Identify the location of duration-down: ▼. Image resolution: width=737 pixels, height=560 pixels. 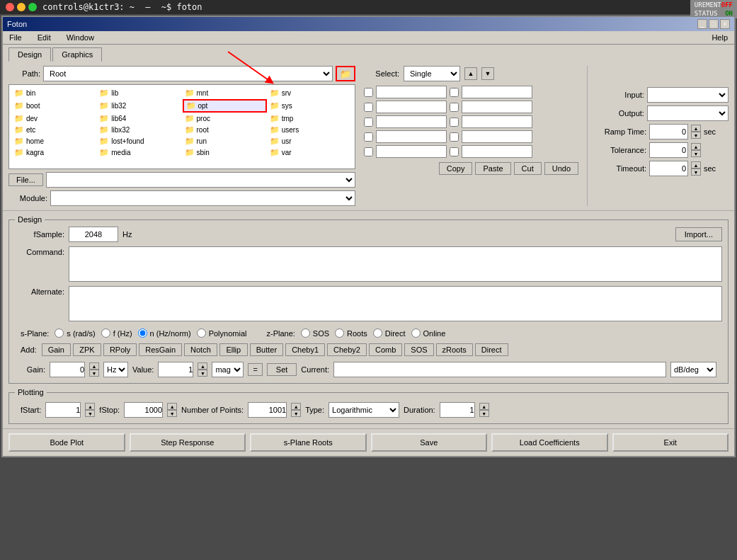
(484, 413).